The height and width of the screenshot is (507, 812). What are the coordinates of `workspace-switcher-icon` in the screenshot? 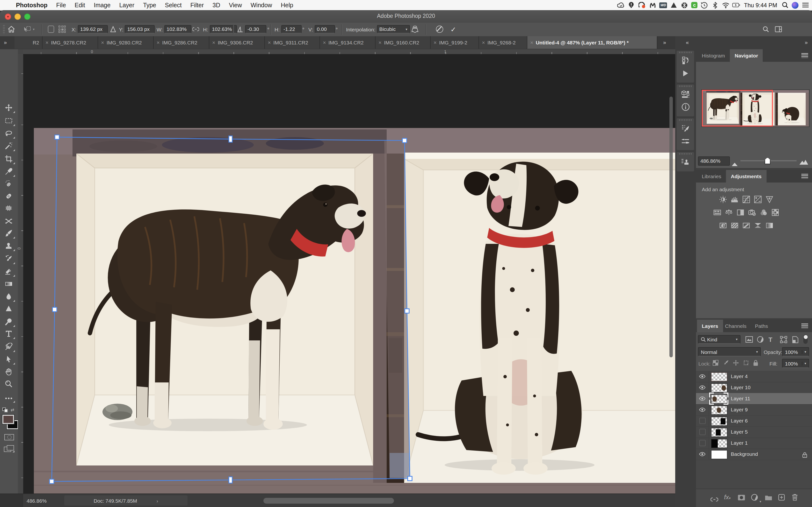 It's located at (778, 29).